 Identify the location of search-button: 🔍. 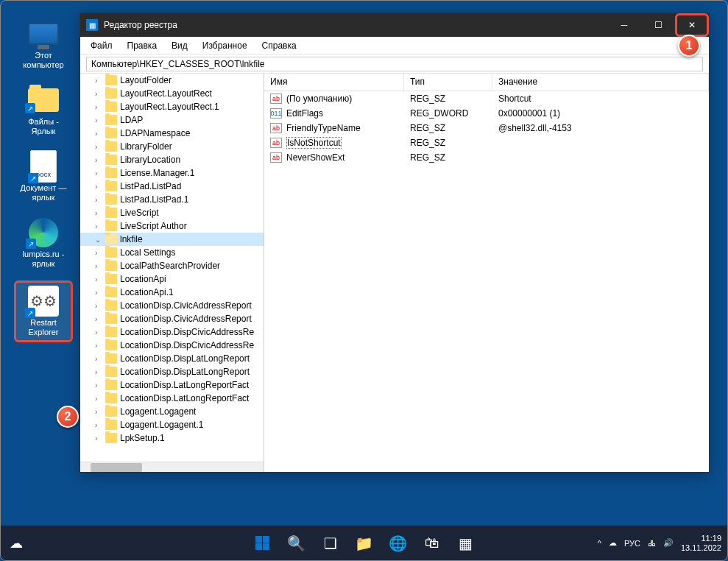
(297, 543).